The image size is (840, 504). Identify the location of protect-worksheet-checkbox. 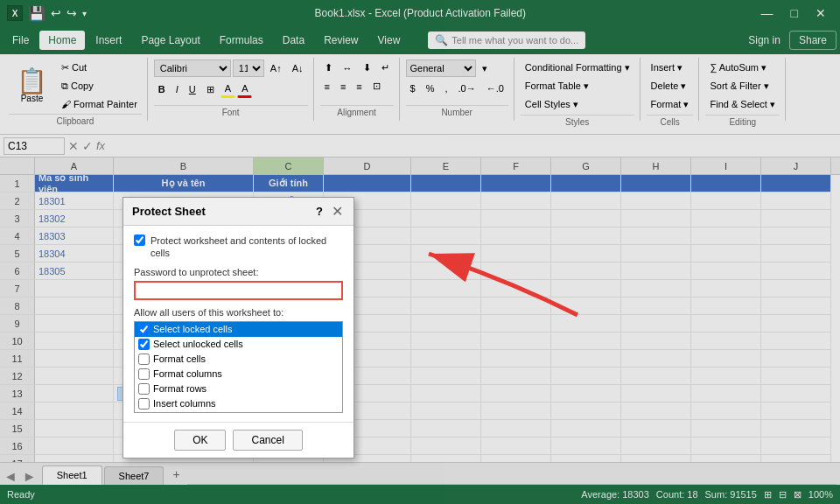
(140, 240).